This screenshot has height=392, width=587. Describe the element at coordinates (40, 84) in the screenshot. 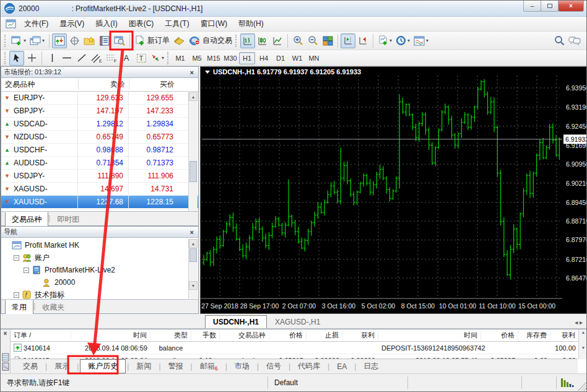

I see `column-symbol: 交易品种` at that location.